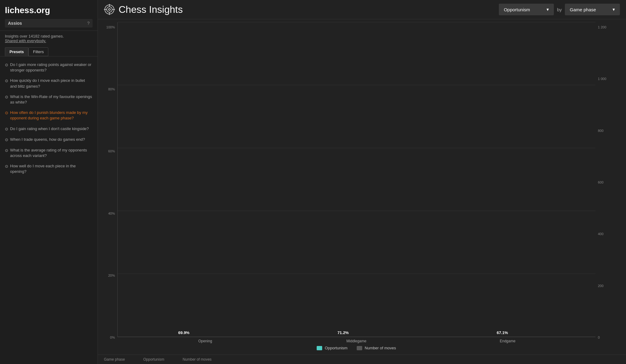  I want to click on y-right-label: 200, so click(601, 286).